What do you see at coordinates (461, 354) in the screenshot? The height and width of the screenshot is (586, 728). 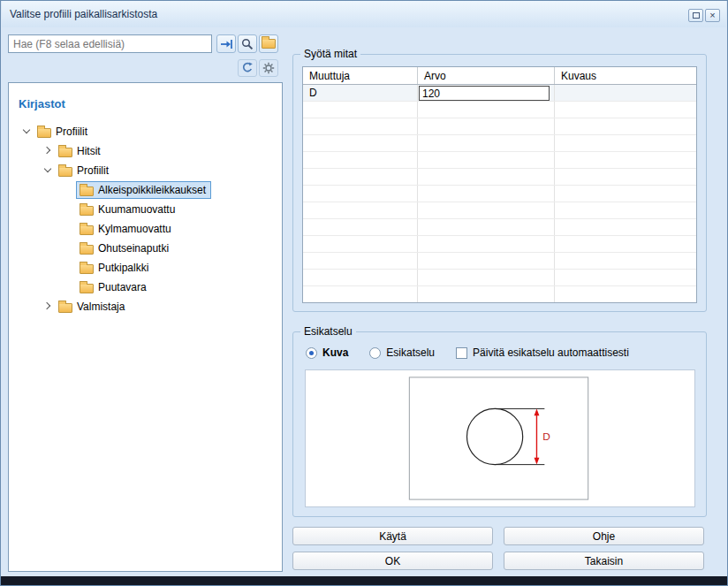 I see `checkbox-icon` at bounding box center [461, 354].